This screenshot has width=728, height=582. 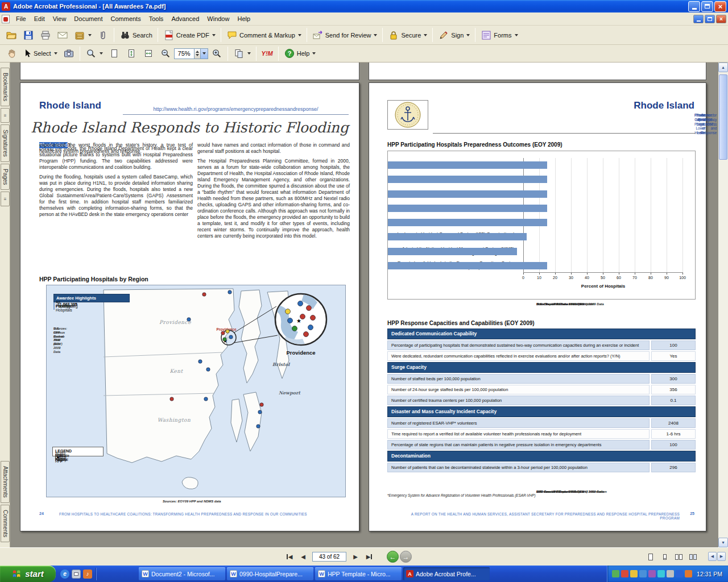 I want to click on comment-markup-button: Comment & Markup, so click(x=264, y=35).